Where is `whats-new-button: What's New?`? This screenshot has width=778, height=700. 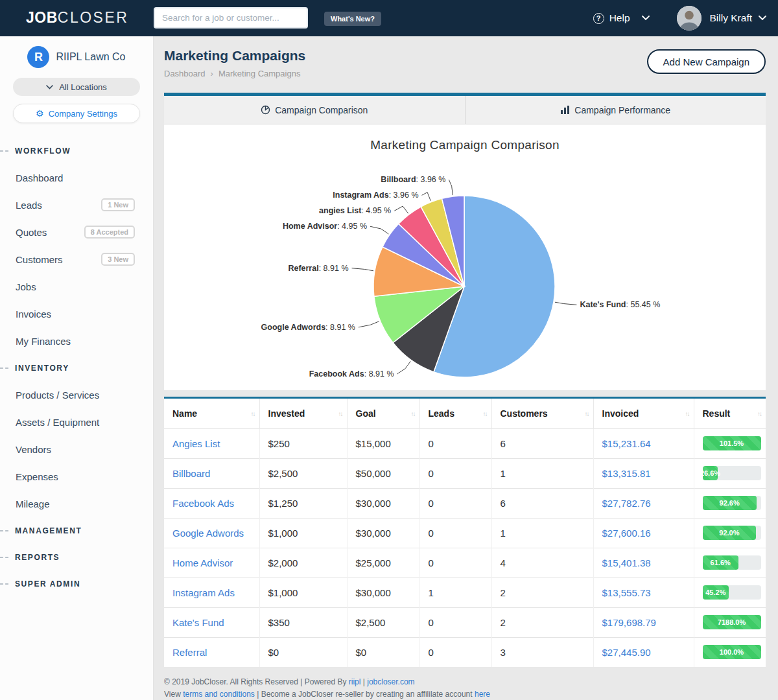 whats-new-button: What's New? is located at coordinates (353, 19).